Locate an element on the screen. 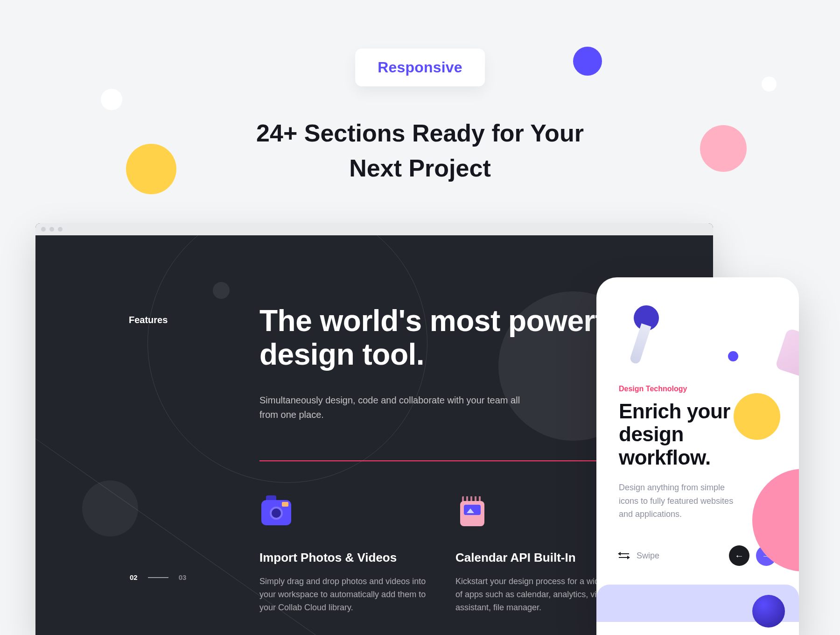  swipe-icon is located at coordinates (624, 556).